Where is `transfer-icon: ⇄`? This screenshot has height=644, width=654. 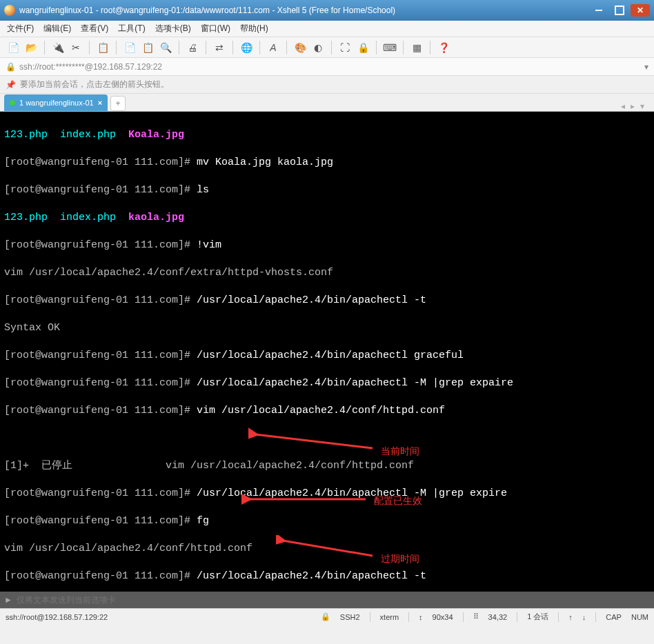 transfer-icon: ⇄ is located at coordinates (219, 48).